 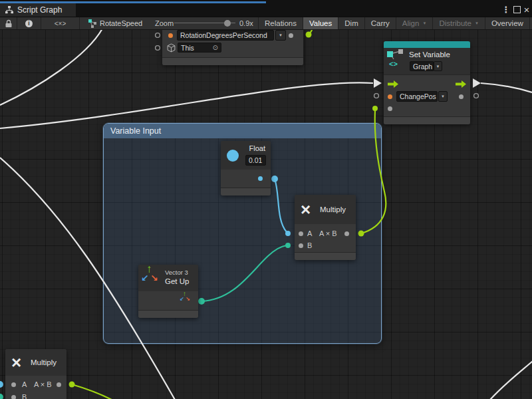 I want to click on graph-toolbar: i <×> RotateSpeed Zoom 0.9x Relations Va…, so click(x=266, y=23).